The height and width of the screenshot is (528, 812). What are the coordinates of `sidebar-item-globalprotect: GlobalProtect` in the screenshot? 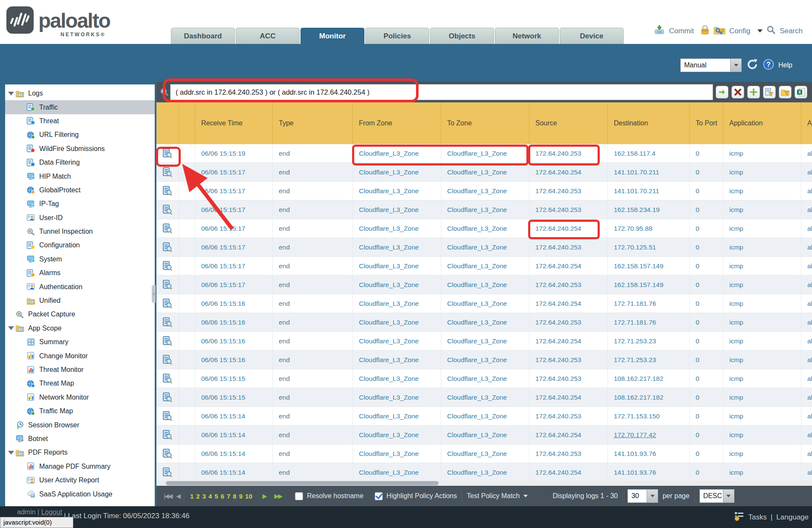 It's located at (80, 190).